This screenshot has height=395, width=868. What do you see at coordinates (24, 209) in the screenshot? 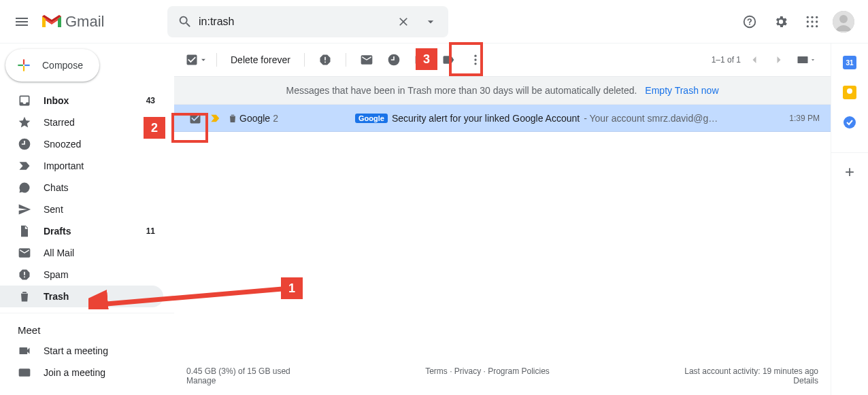
I see `send-icon` at bounding box center [24, 209].